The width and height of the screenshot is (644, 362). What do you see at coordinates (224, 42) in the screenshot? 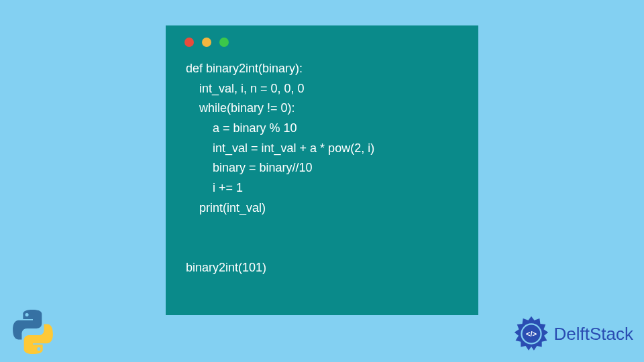
I see `maximize-dot-icon` at bounding box center [224, 42].